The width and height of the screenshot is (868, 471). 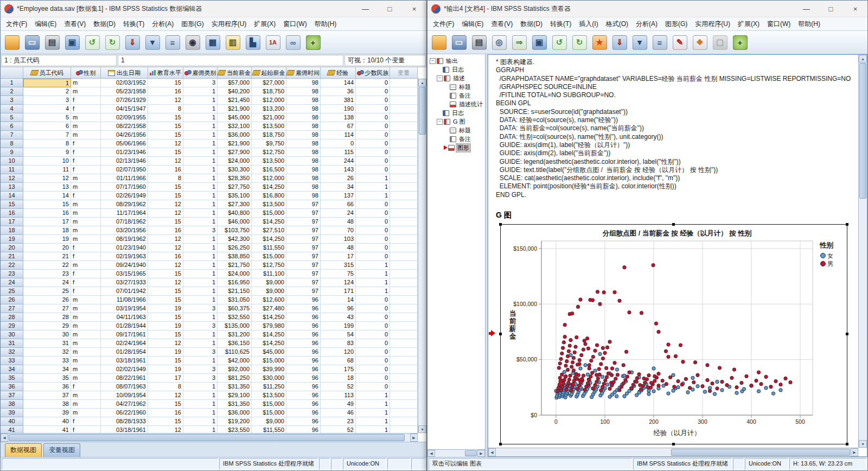 What do you see at coordinates (47, 135) in the screenshot?
I see `grid-cell: 7` at bounding box center [47, 135].